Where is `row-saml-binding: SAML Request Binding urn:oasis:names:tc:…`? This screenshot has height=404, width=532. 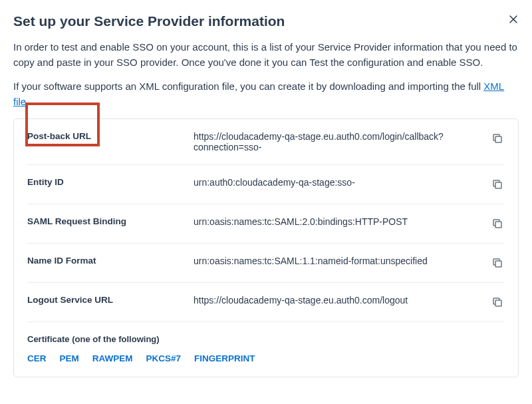 row-saml-binding: SAML Request Binding urn:oasis:names:tc:… is located at coordinates (266, 224).